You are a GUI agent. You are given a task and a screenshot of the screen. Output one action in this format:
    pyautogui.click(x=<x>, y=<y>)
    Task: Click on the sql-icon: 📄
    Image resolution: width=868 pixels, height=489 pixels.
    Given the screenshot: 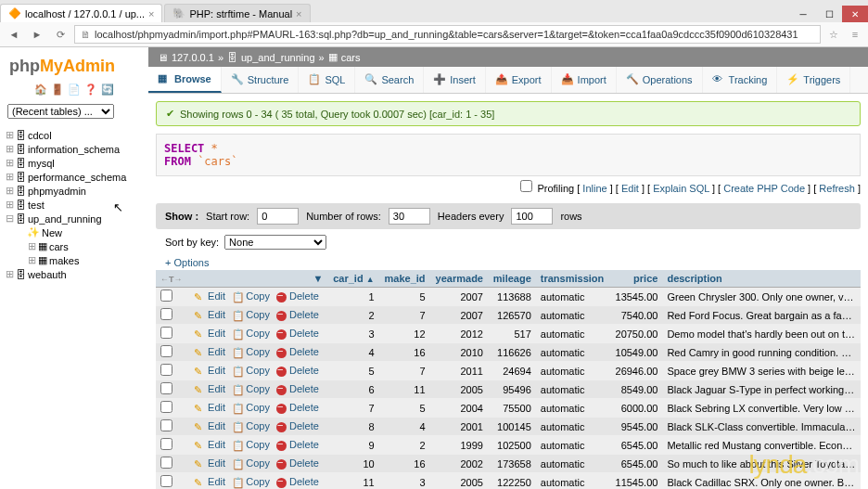 What is the action you would take?
    pyautogui.click(x=74, y=90)
    